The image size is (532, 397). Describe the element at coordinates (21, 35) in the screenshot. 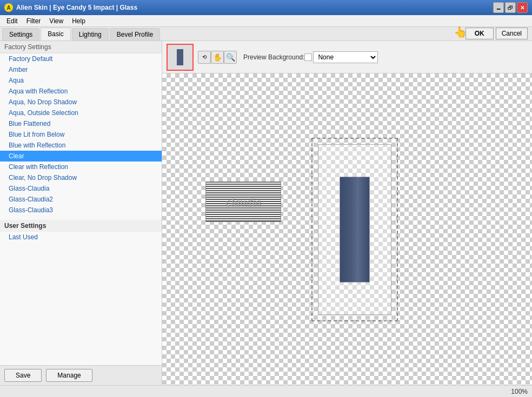

I see `tab-settings: Settings` at that location.